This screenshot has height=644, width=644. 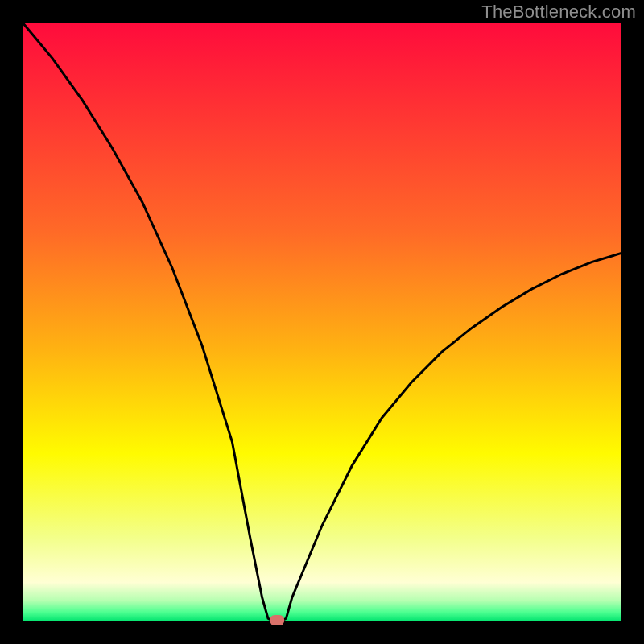 I want to click on attribution-text: TheBottleneck.com, so click(x=559, y=12).